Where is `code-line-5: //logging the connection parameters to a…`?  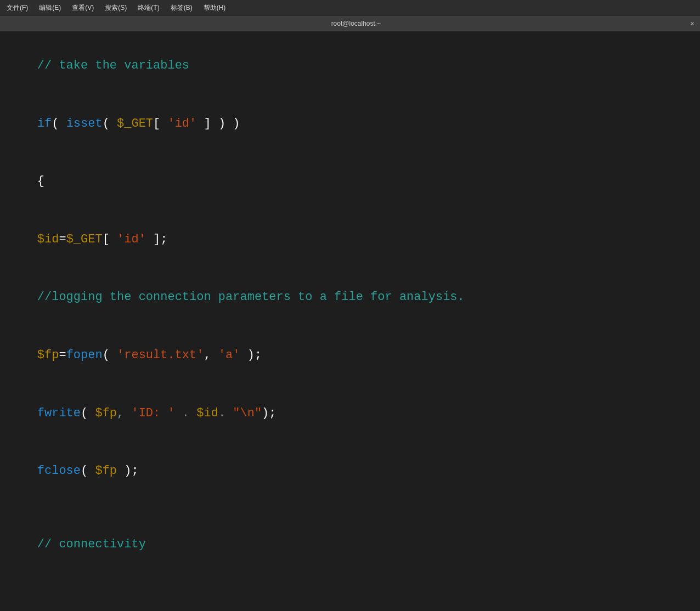 code-line-5: //logging the connection parameters to a… is located at coordinates (350, 297).